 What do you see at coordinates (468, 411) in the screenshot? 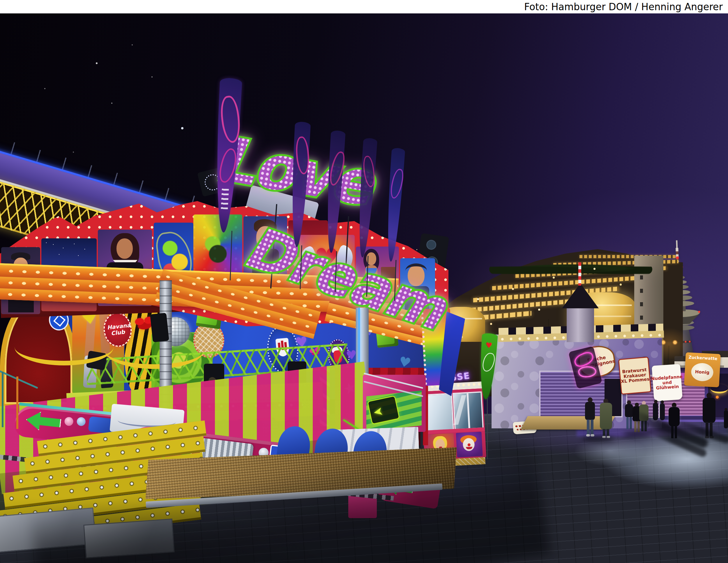
I see `window-mullion` at bounding box center [468, 411].